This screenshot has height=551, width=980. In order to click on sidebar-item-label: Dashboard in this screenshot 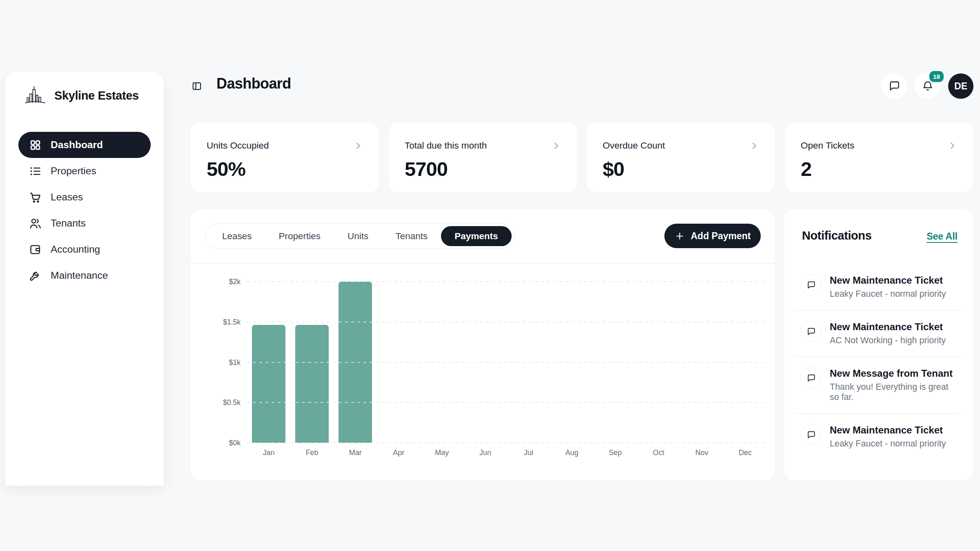, I will do `click(77, 145)`.